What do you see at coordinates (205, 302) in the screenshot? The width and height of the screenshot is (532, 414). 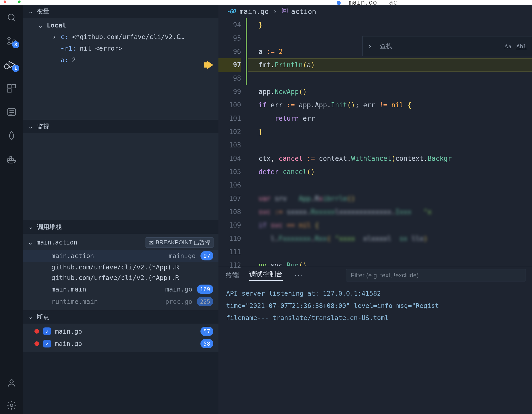 I see `stack-line-badge: 225` at bounding box center [205, 302].